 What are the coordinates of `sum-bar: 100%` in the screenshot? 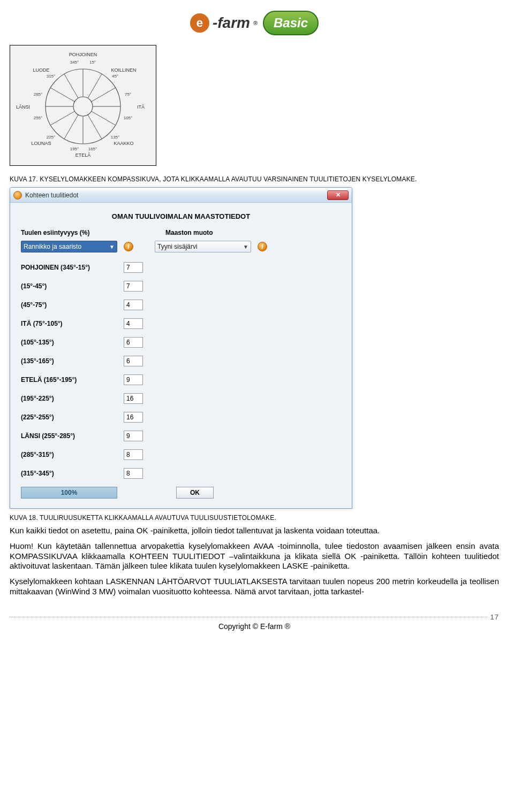 It's located at (69, 493).